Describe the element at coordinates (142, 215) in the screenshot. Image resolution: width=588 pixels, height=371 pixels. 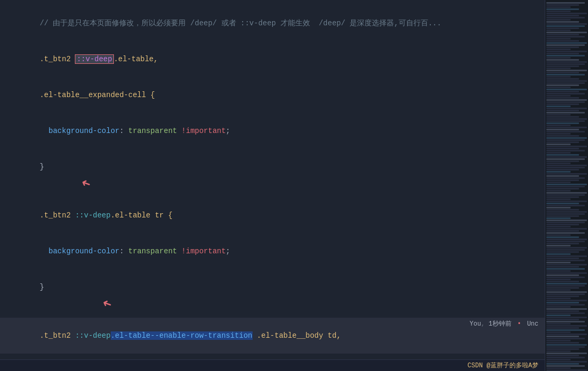
I see `selector-text: .el-table tr {` at that location.